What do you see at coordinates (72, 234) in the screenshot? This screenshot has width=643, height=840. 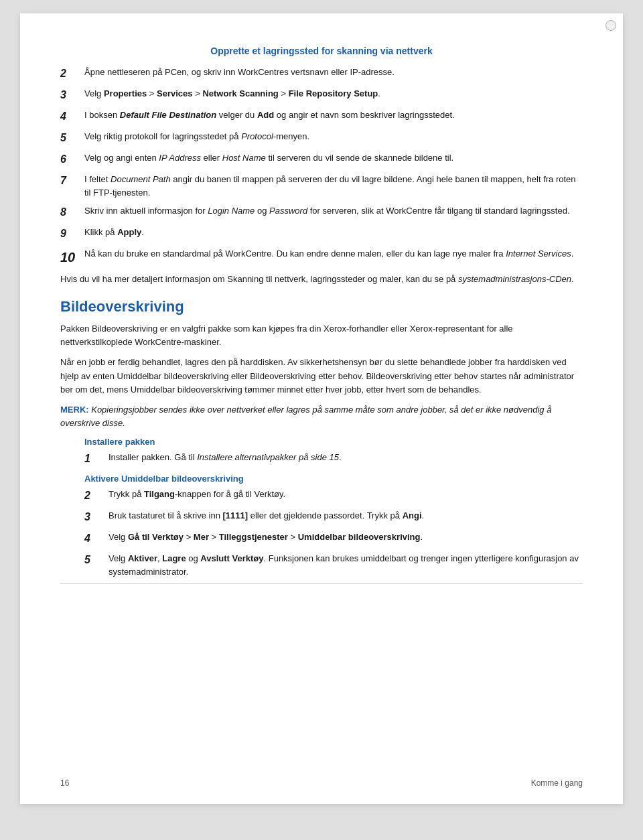 I see `step-number: 9` at bounding box center [72, 234].